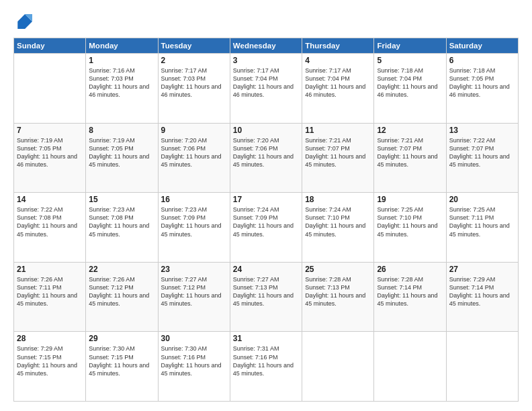 The width and height of the screenshot is (532, 411). Describe the element at coordinates (482, 60) in the screenshot. I see `day-number: 6` at that location.